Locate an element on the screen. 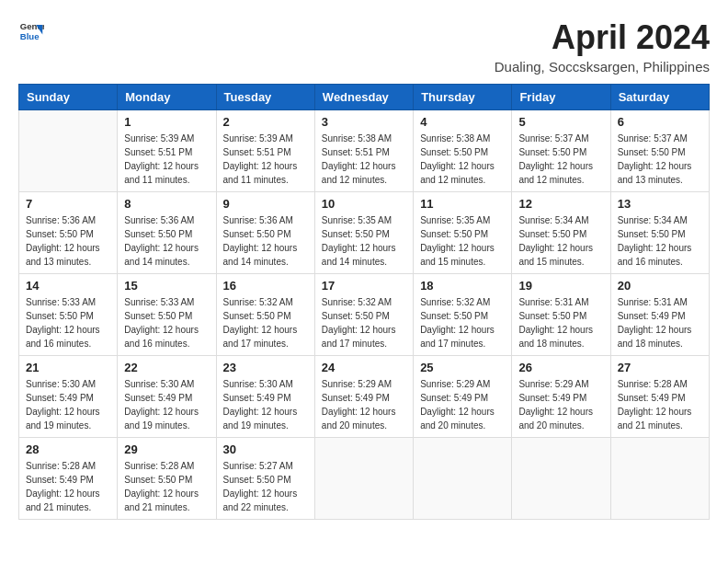 The width and height of the screenshot is (728, 563). calendar-cell: 28Sunrise: 5:28 AMSunset: 5:49 PMDayligh… is located at coordinates (68, 478).